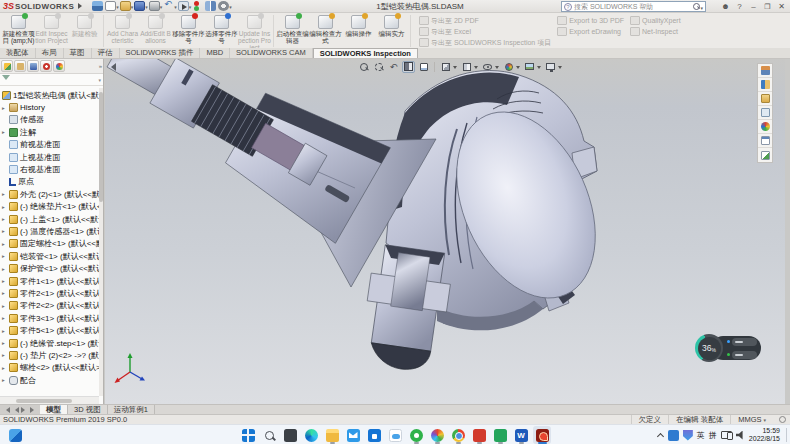  I want to click on tree-item-part: ▸铠装管<1> (默认<<默认>_显示状, so click(50, 256).